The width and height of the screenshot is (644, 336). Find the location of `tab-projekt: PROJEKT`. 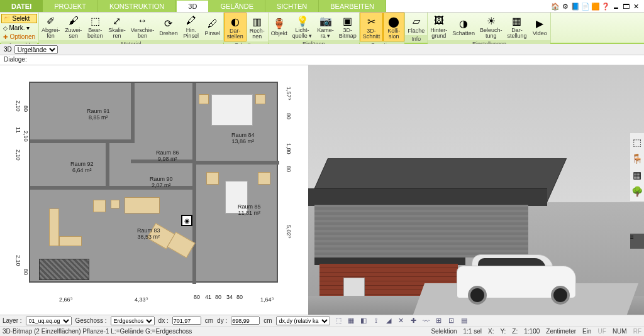

tab-projekt: PROJEKT is located at coordinates (70, 6).